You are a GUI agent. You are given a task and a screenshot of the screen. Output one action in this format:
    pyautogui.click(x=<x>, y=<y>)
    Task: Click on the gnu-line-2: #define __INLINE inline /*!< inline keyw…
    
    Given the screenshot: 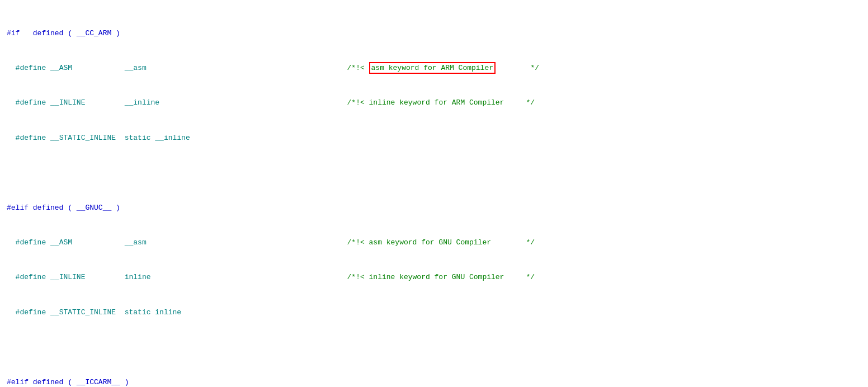 What is the action you would take?
    pyautogui.click(x=434, y=277)
    